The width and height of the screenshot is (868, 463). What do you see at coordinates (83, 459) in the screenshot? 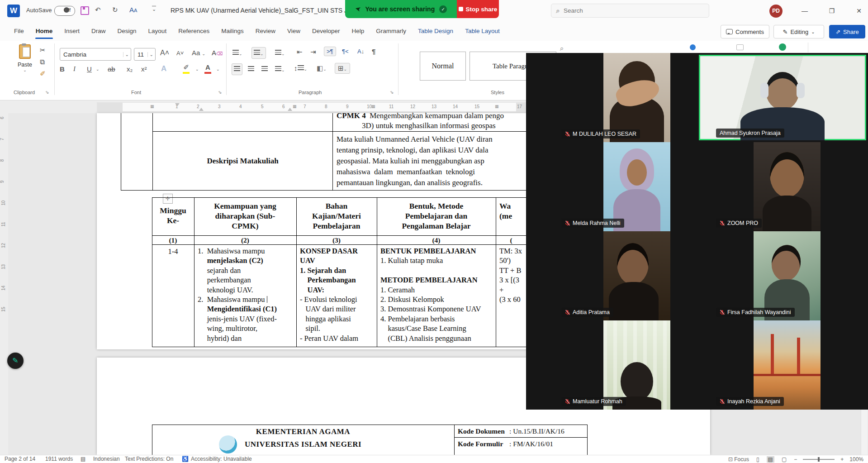
I see `proofing-icon: ▤` at bounding box center [83, 459].